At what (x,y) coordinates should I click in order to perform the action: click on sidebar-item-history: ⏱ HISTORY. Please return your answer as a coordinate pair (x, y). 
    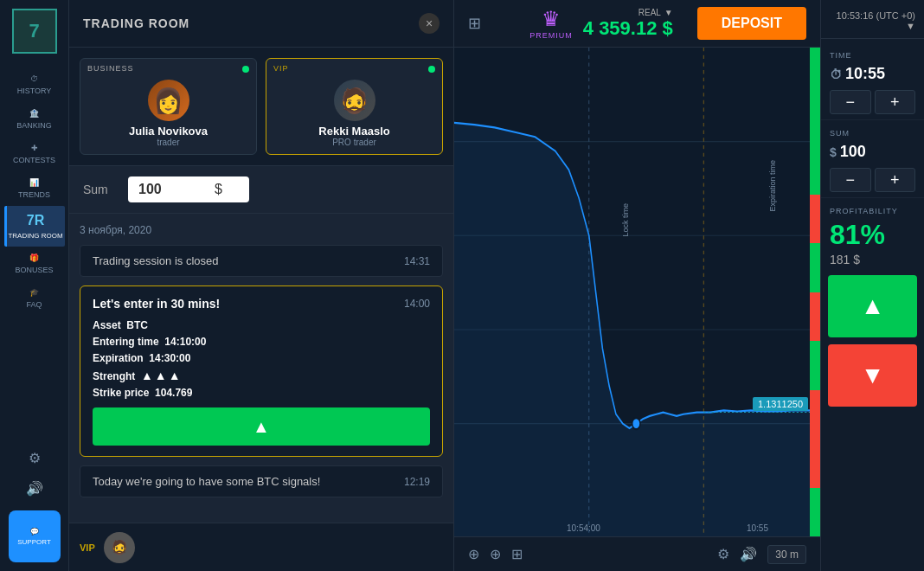
    Looking at the image, I should click on (35, 85).